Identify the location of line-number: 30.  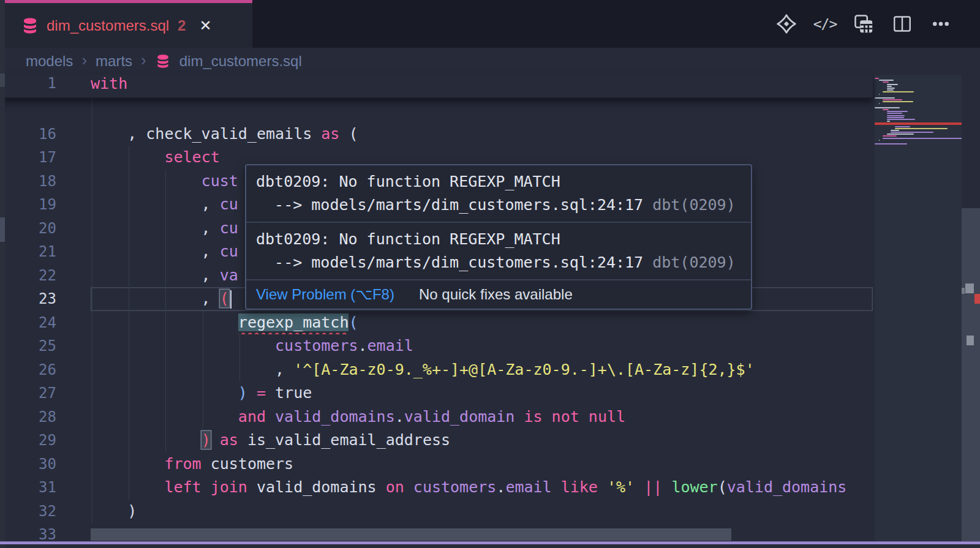
(45, 464).